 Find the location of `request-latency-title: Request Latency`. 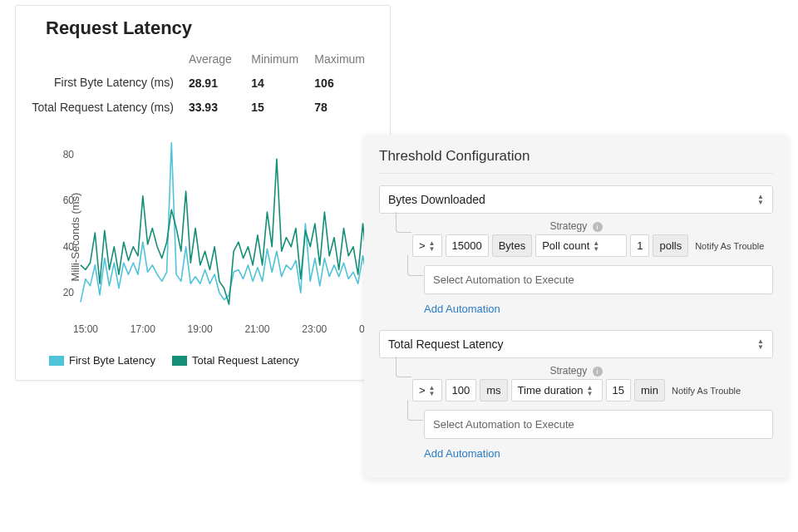

request-latency-title: Request Latency is located at coordinates (212, 28).